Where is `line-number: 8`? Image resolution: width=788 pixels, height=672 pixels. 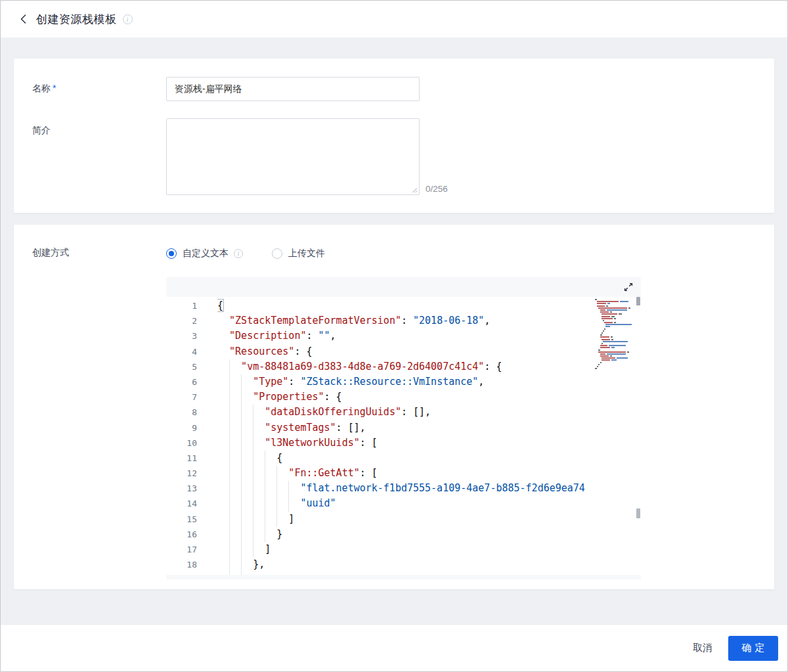 line-number: 8 is located at coordinates (192, 413).